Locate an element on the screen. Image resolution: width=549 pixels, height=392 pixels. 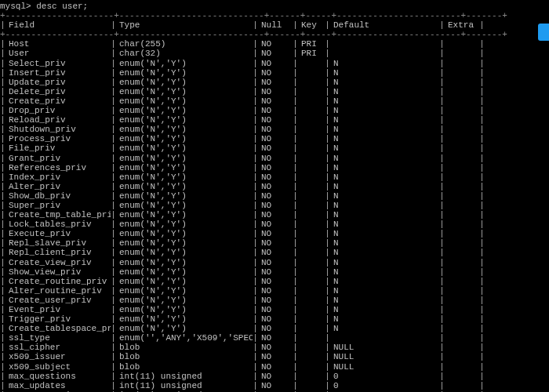
cell-field: Trigger_priv is located at coordinates (58, 319).